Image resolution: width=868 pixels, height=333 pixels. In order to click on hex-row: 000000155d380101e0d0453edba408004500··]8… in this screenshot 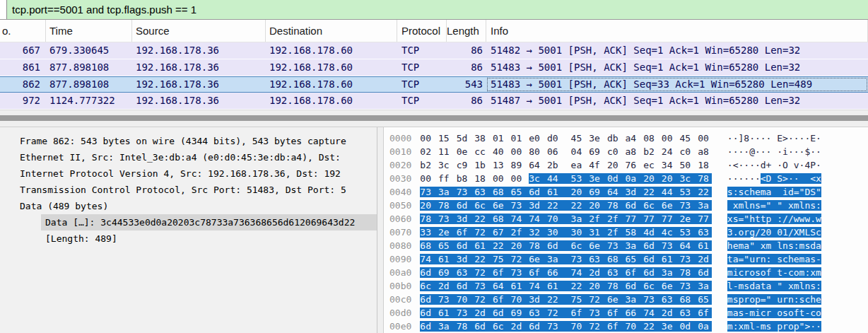, I will do `click(629, 139)`.